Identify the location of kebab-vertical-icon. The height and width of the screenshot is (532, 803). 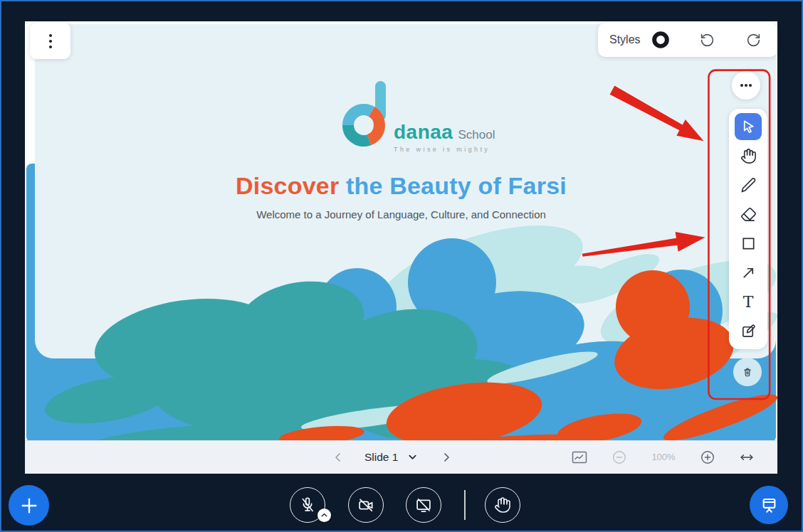
(51, 41).